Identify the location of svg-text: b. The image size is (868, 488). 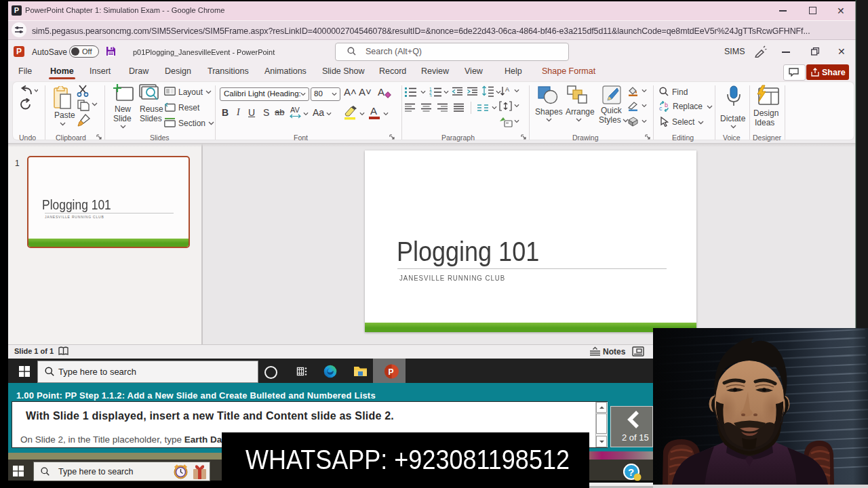
(666, 105).